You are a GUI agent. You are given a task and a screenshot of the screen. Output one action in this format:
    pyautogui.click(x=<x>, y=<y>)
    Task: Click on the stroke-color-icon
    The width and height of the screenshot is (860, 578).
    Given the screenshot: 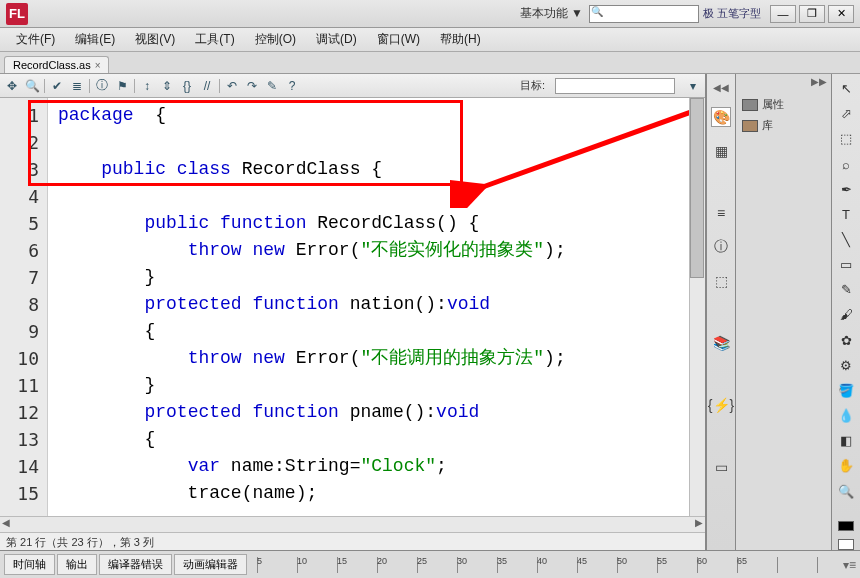 What is the action you would take?
    pyautogui.click(x=846, y=526)
    